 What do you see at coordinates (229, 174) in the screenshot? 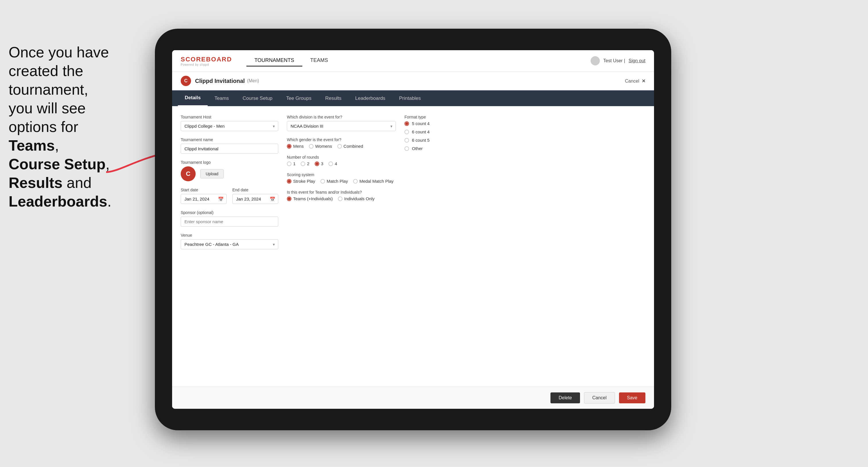
I see `logo-upload-row: C Upload` at bounding box center [229, 174].